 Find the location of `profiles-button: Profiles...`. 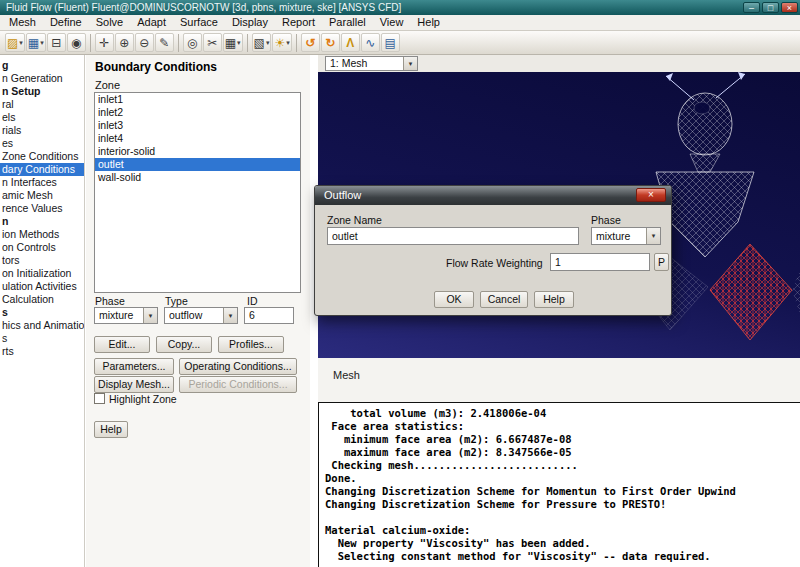

profiles-button: Profiles... is located at coordinates (251, 344).